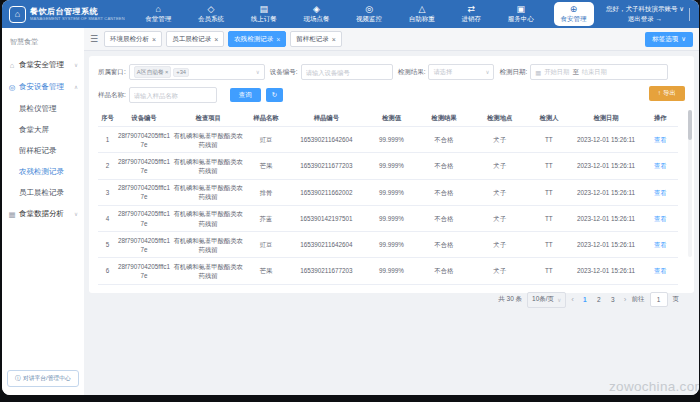 This screenshot has height=402, width=700. Describe the element at coordinates (195, 39) in the screenshot. I see `page-tab: 员工晨检记录 ×` at that location.